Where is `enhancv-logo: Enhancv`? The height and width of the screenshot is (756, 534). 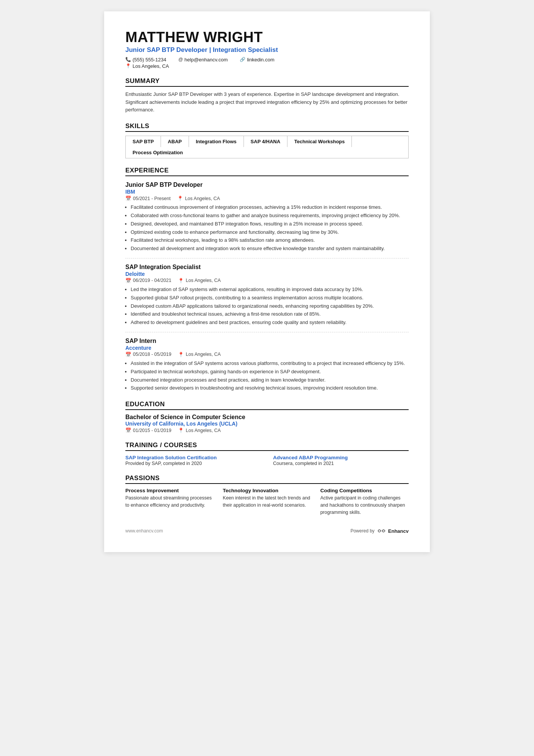 enhancv-logo: Enhancv is located at coordinates (393, 531).